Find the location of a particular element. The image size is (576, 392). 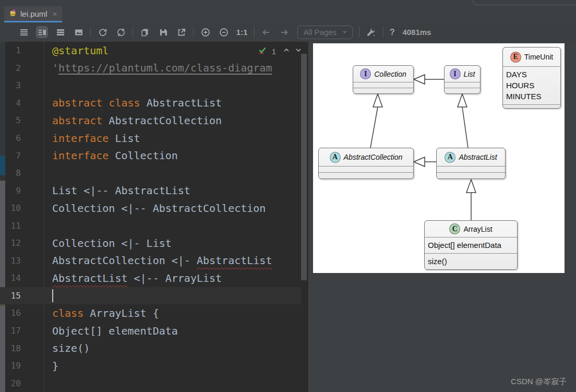

text-cursor is located at coordinates (53, 295).